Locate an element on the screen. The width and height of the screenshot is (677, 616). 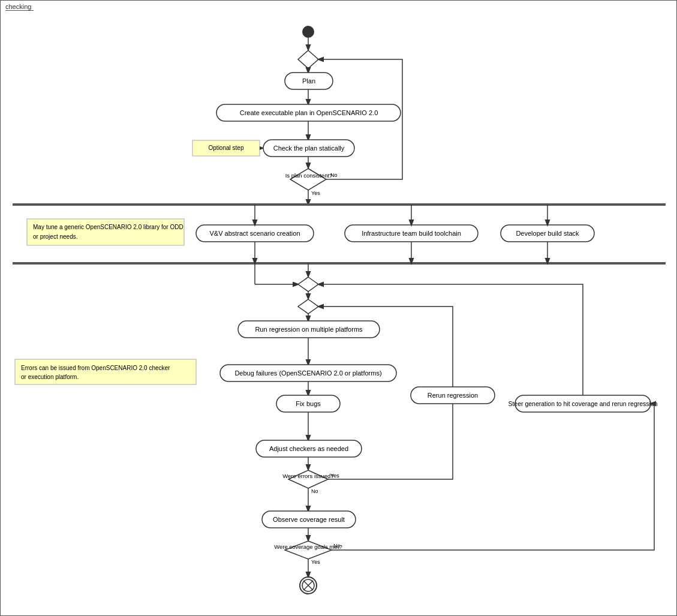
debug-label: Debug failures (OpenSCENARIO 2.0 or plat… is located at coordinates (308, 373).